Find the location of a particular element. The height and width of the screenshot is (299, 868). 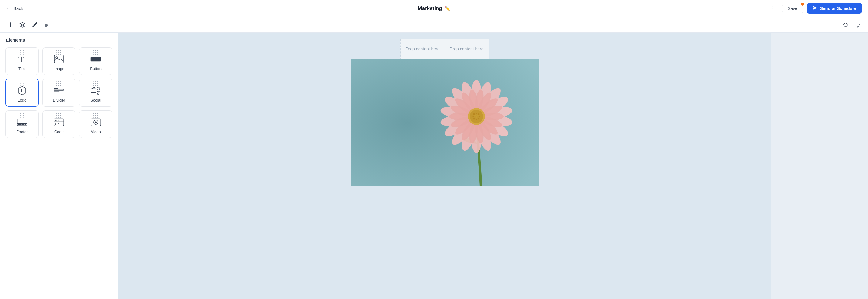

drop-zone-2: Drop content here is located at coordinates (467, 49).